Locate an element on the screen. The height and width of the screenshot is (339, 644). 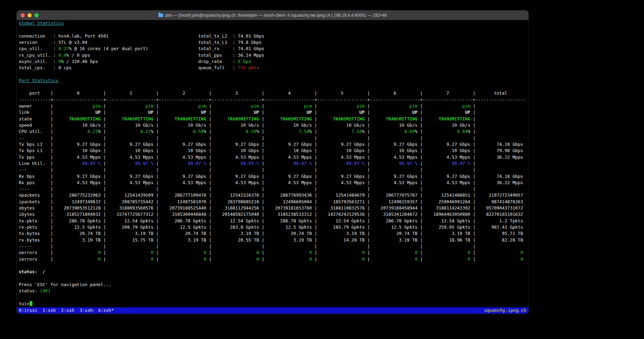
status-ok-line: status: [OK] is located at coordinates (273, 291).